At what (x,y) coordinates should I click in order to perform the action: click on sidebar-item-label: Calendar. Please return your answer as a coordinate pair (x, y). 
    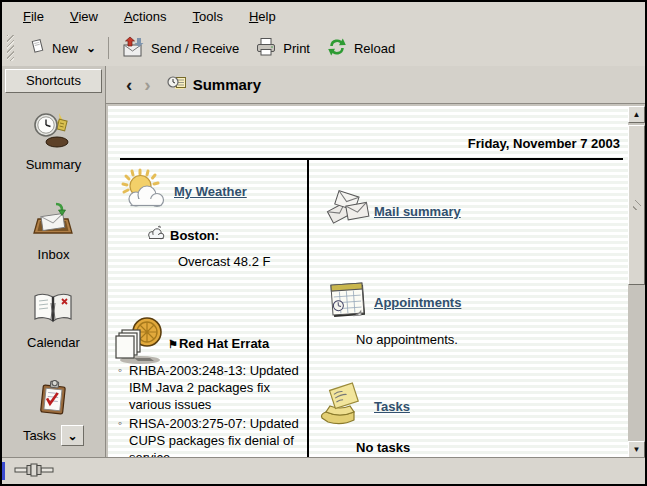
    Looking at the image, I should click on (54, 342).